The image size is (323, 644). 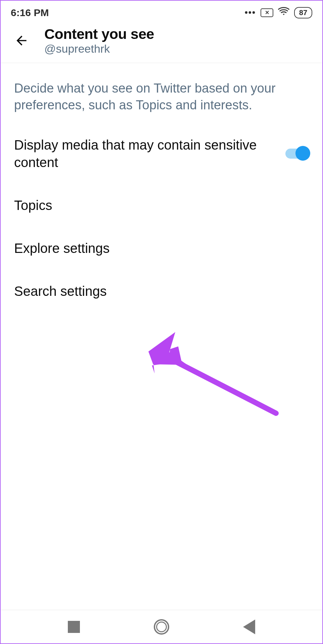 What do you see at coordinates (99, 41) in the screenshot?
I see `header-text: Content you see @supreethrk` at bounding box center [99, 41].